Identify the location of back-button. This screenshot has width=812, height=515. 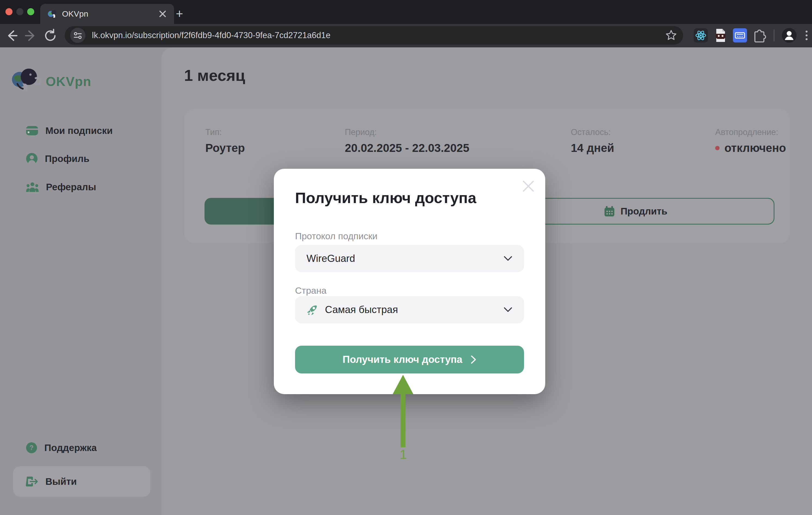
(11, 36).